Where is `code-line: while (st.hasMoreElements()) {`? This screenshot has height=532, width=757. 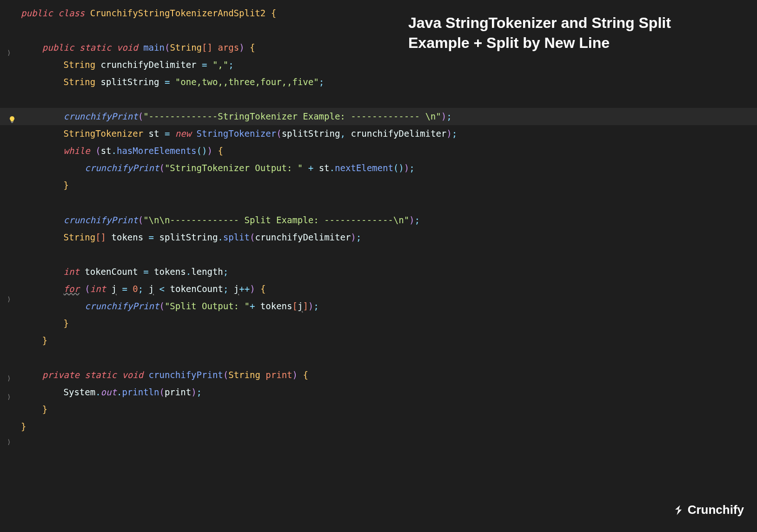
code-line: while (st.hasMoreElements()) { is located at coordinates (378, 151).